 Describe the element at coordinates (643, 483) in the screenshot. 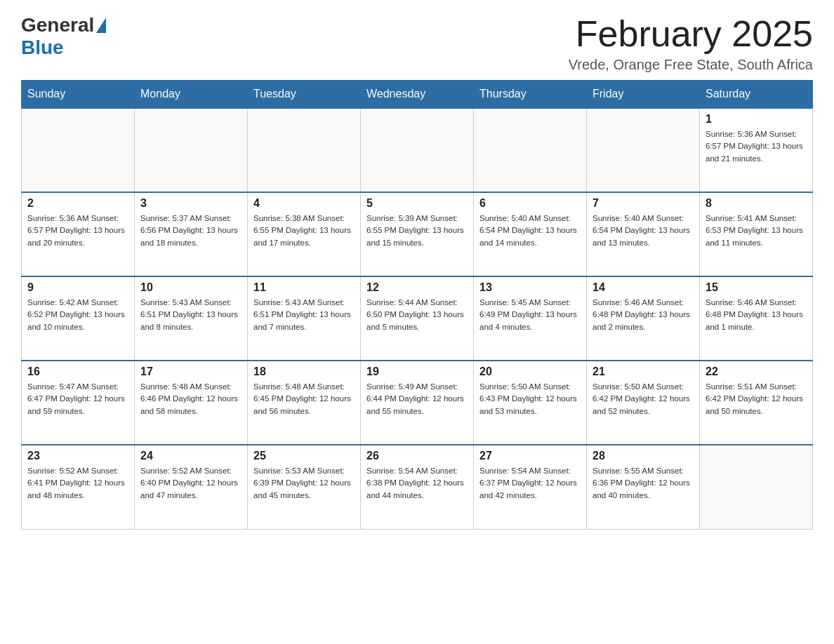

I see `day-info: Sunrise: 5:55 AM Sunset: 6:36 PM Dayligh…` at that location.